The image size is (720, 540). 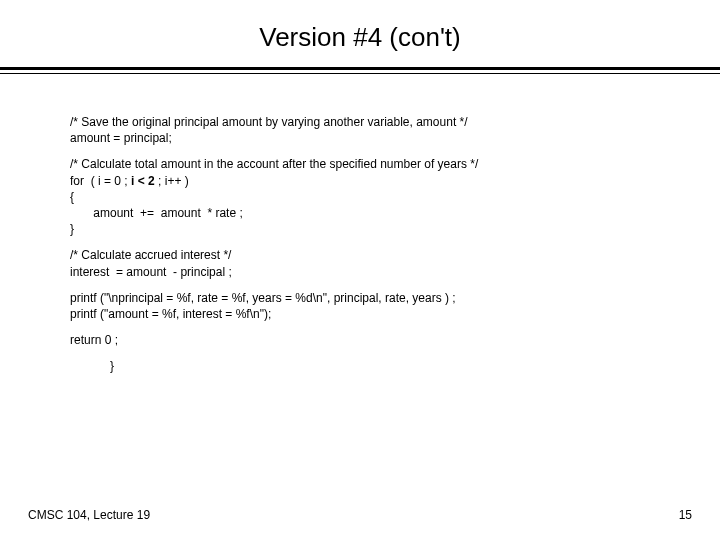 What do you see at coordinates (686, 515) in the screenshot?
I see `footer-page-number: 15` at bounding box center [686, 515].